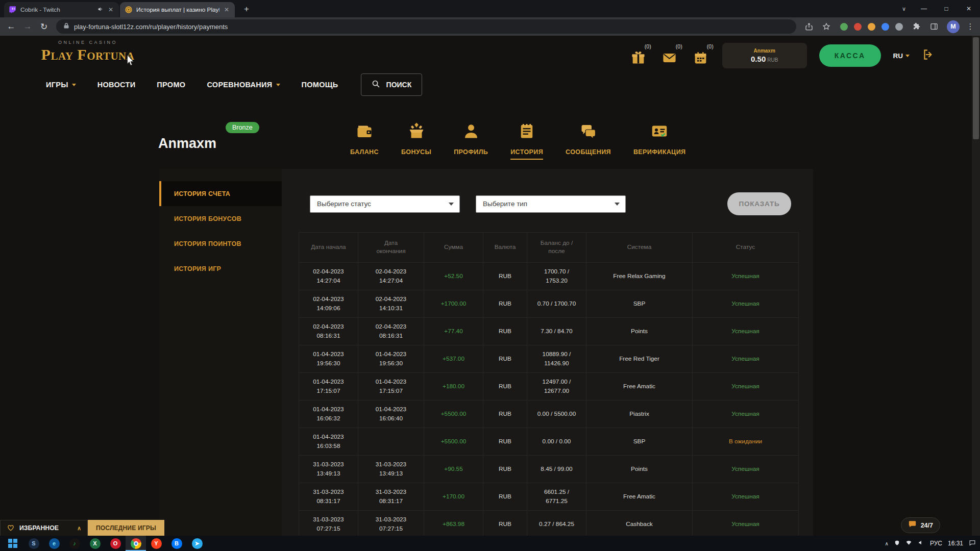 Image resolution: width=980 pixels, height=551 pixels. Describe the element at coordinates (320, 85) in the screenshot. I see `nav-help: ПОМОЩЬ` at that location.